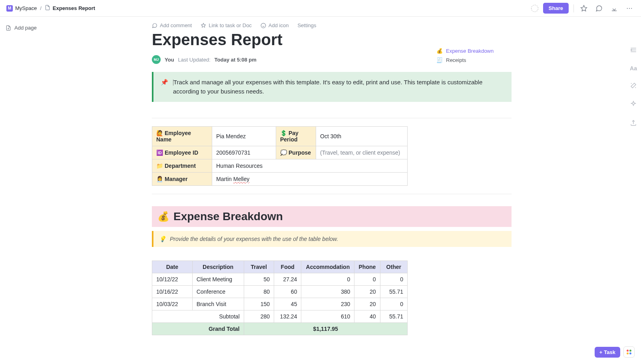  What do you see at coordinates (160, 133) in the screenshot?
I see `person-icon: 🙋` at bounding box center [160, 133].